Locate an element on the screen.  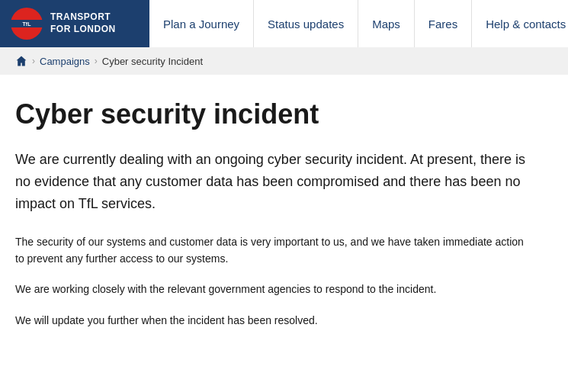
home-icon is located at coordinates (21, 61).